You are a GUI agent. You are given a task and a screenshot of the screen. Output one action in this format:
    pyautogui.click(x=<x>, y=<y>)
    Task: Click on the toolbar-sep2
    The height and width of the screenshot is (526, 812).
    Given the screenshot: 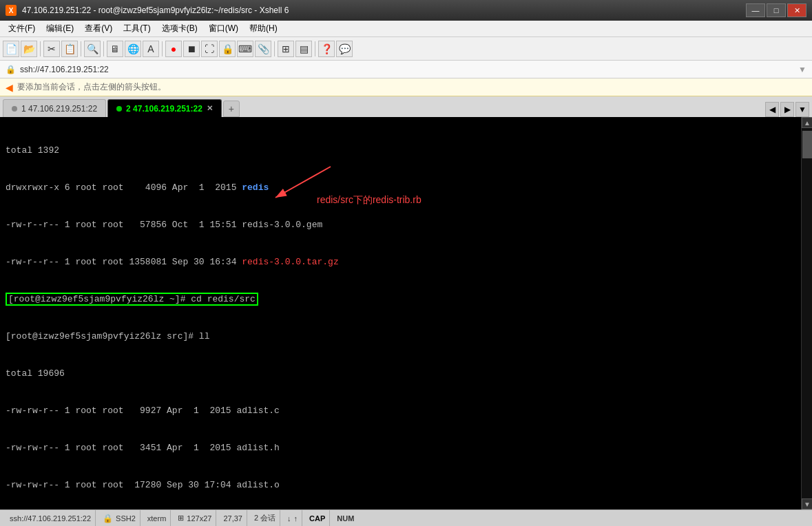 What is the action you would take?
    pyautogui.click(x=81, y=49)
    